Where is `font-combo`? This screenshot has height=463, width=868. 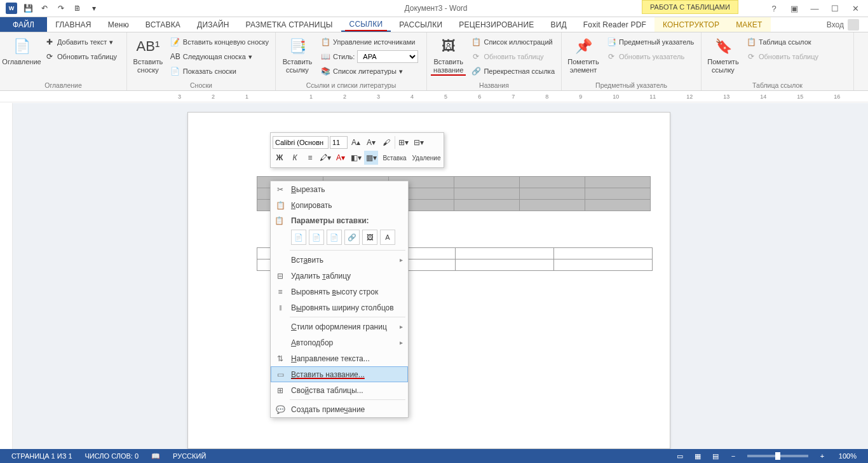 font-combo is located at coordinates (301, 142).